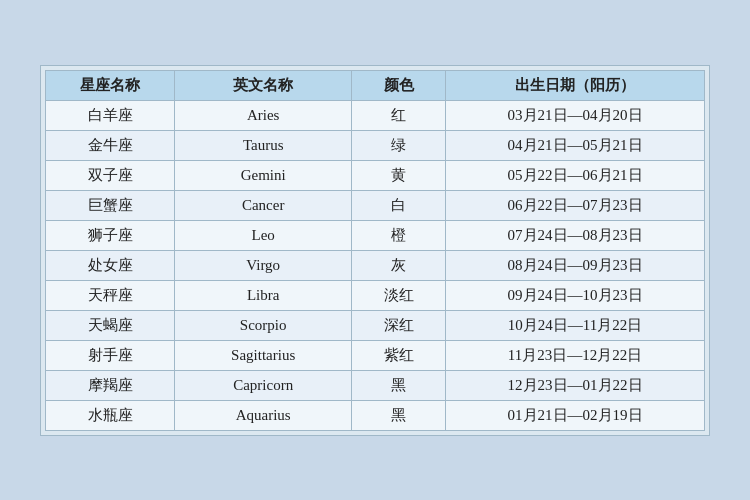  I want to click on cell-color-2: 黄, so click(398, 175).